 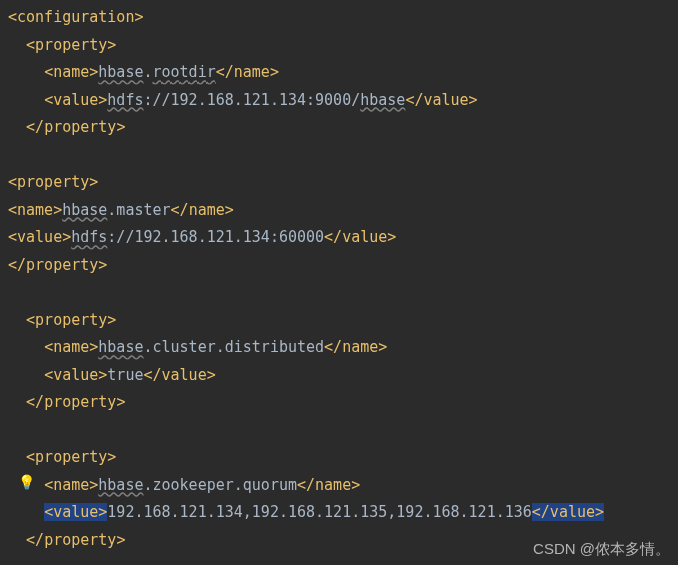 What do you see at coordinates (319, 512) in the screenshot?
I see `xml-text: 192.168.121.134,192.168.121.135,192.168.…` at bounding box center [319, 512].